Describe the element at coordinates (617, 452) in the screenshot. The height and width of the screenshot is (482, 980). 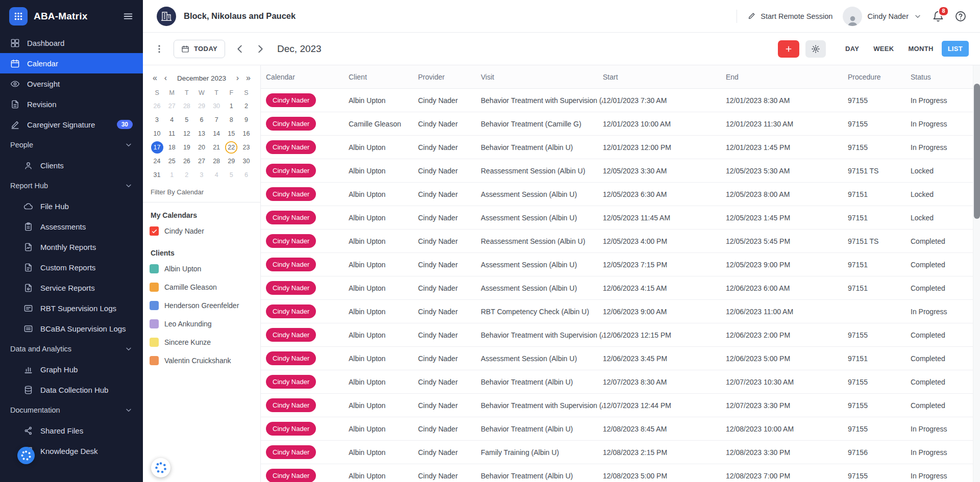
I see `table-row: Cindy NaderAlbin UptonCindy NaderFamily …` at that location.